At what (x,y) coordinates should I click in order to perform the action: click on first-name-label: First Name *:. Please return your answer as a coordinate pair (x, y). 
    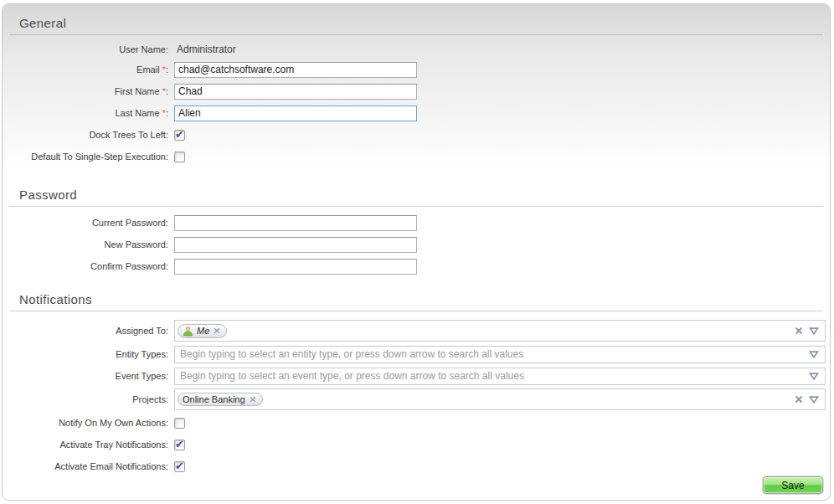
    Looking at the image, I should click on (85, 91).